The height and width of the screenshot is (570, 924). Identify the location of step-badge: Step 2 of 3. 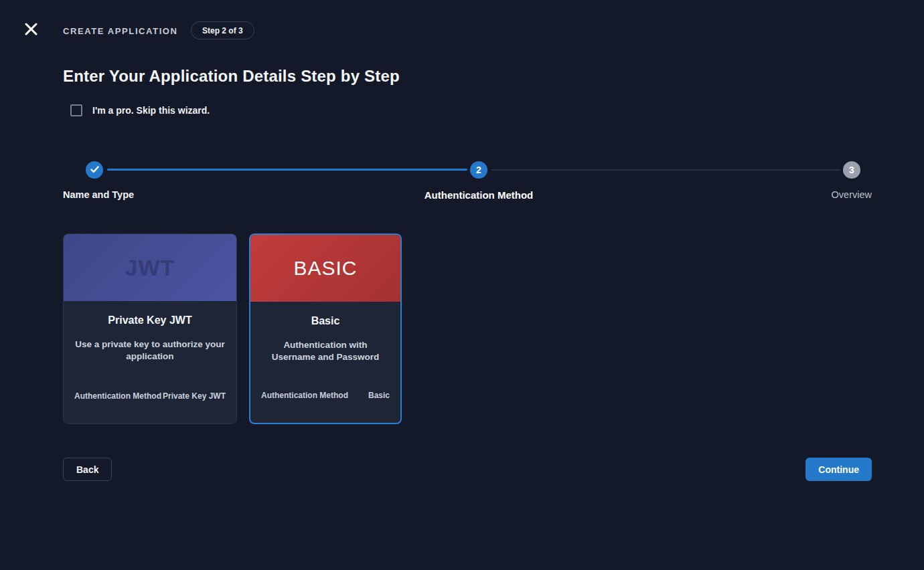
(222, 31).